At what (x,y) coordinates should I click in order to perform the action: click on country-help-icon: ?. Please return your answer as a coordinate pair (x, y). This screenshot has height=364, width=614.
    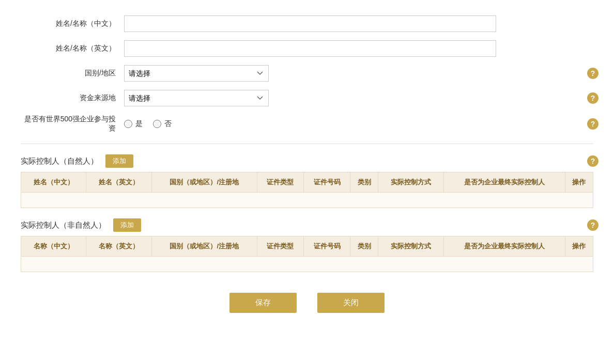
    Looking at the image, I should click on (593, 73).